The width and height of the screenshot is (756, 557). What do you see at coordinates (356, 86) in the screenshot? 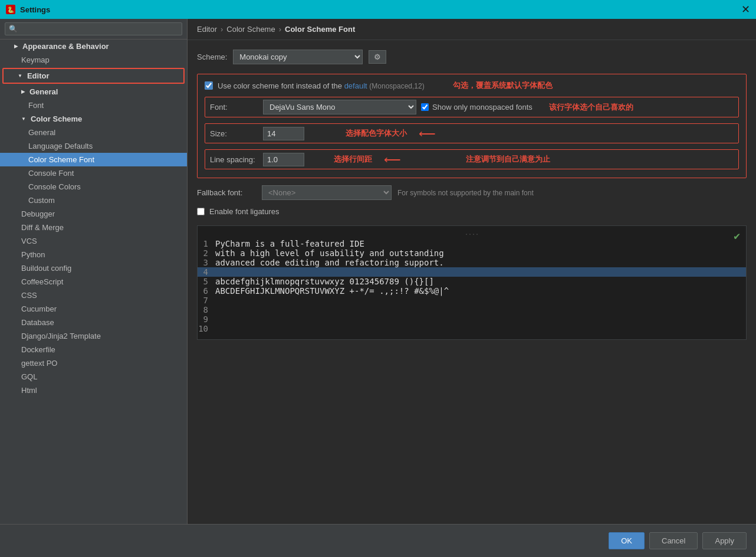
I see `default-link: default` at bounding box center [356, 86].